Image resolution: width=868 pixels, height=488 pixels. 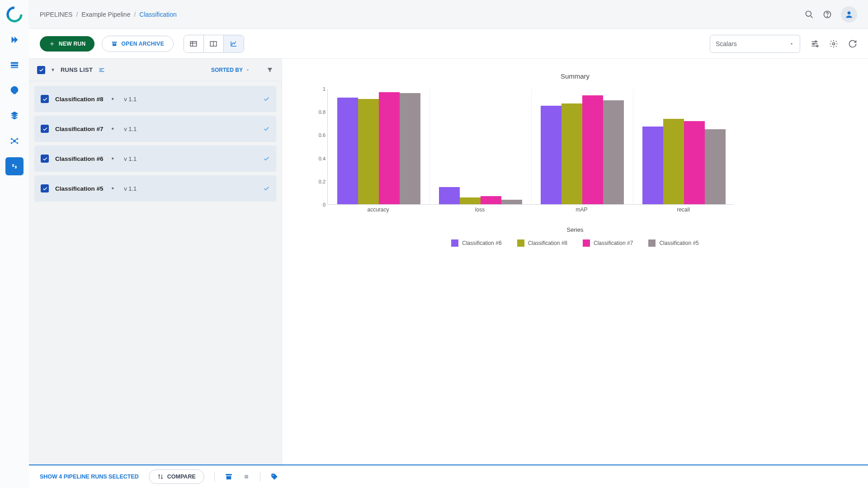 I want to click on runs-header: ▼ RUNS LIST SORTED BY, so click(x=156, y=70).